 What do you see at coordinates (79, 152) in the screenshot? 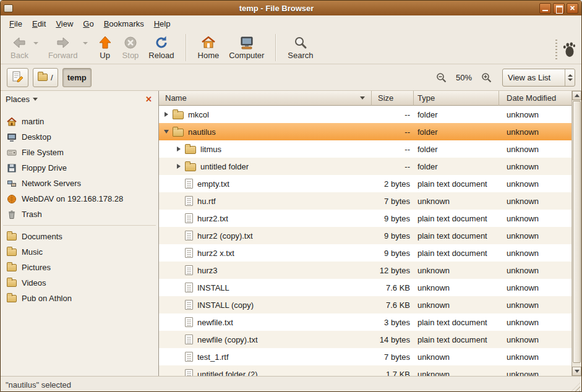
I see `sidebar-item-filesystem: File System` at bounding box center [79, 152].